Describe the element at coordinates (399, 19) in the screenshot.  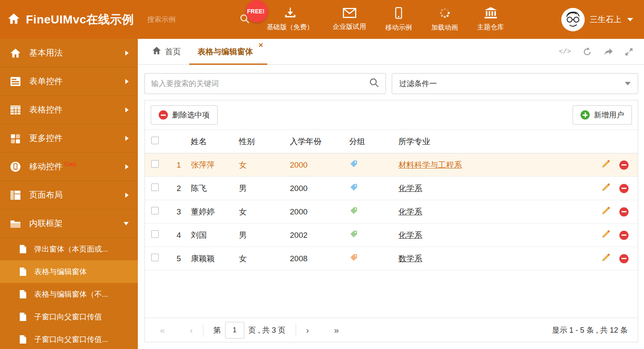
I see `nav-mobile-demo: 移动示例` at that location.